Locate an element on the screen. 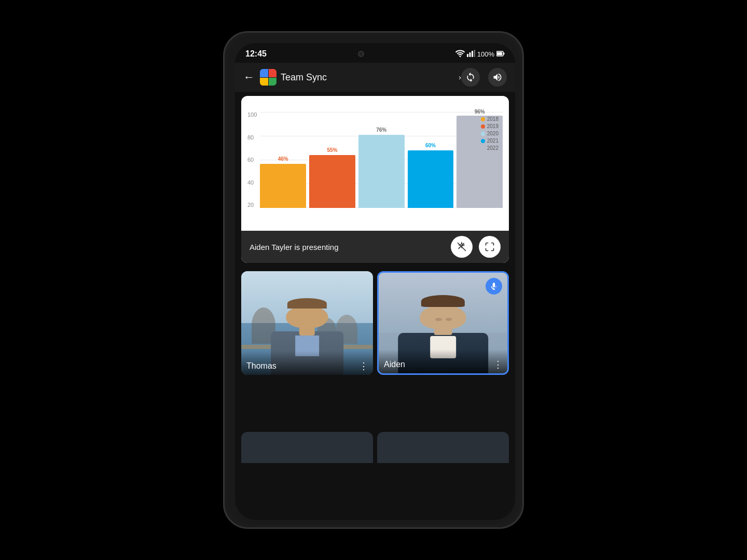  legend-dot-2021 is located at coordinates (483, 141).